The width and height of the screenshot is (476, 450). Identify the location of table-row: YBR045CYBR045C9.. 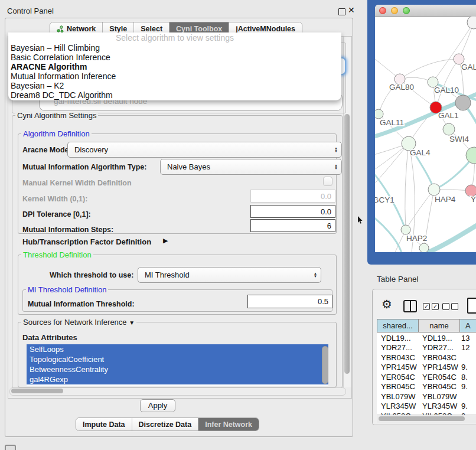
(426, 387).